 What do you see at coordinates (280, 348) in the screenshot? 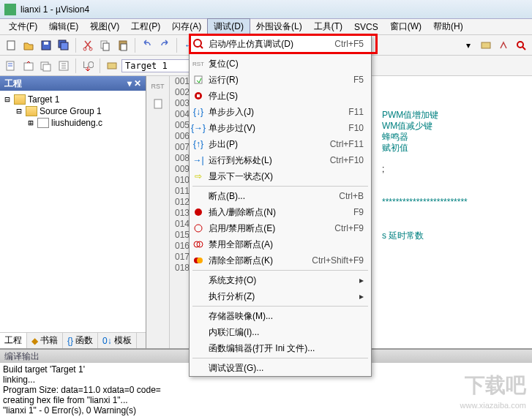
I see `menu-func-editor: 函数编辑器(打开 Ini 文件)...` at bounding box center [280, 348].